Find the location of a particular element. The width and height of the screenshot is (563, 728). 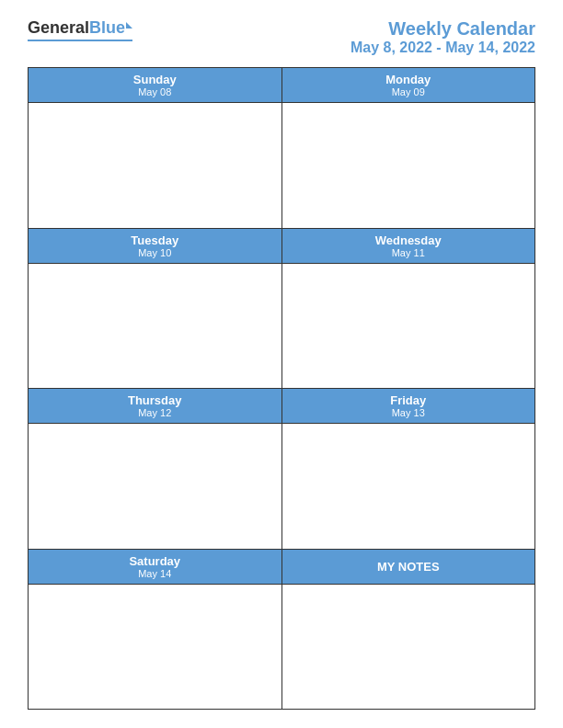

wednesday-date: May 11 is located at coordinates (408, 253).